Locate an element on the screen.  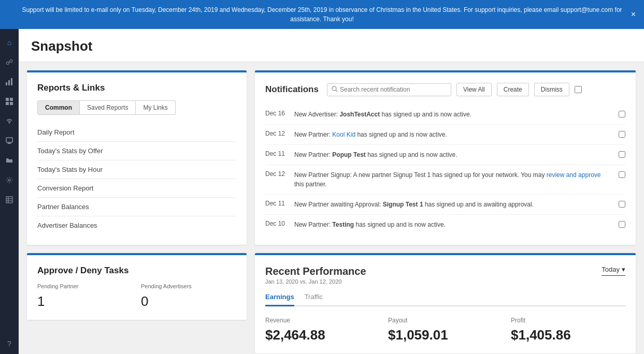
performance-tabs: Earnings Traffic is located at coordinates (446, 300).